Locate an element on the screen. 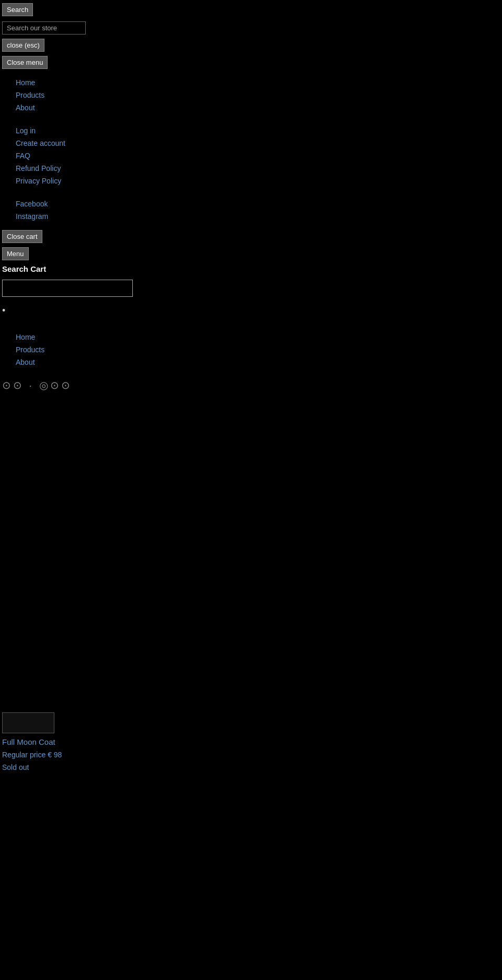 This screenshot has height=980, width=502. close-menu-button: Close menu is located at coordinates (25, 63).